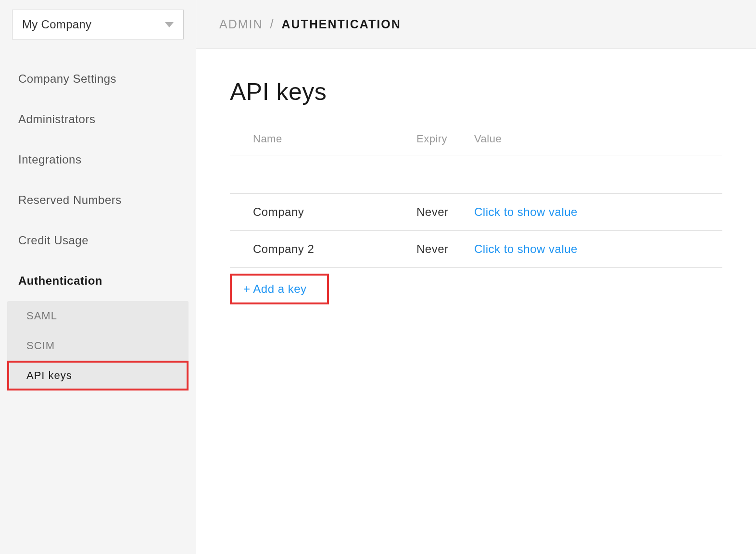 This screenshot has height=554, width=756. What do you see at coordinates (98, 346) in the screenshot?
I see `sidebar-subnav: SAML SCIM API keys` at bounding box center [98, 346].